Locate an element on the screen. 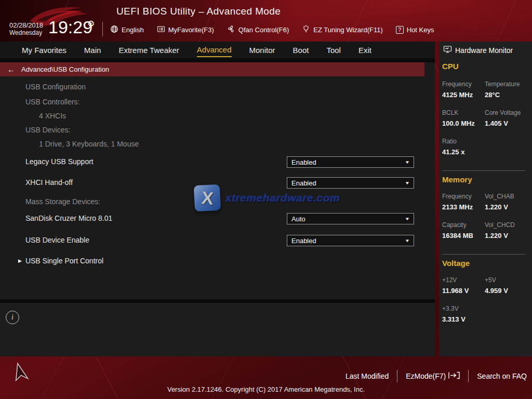 The image size is (532, 399). usb-device-enable-dropdown: Enabled ▼ is located at coordinates (350, 241).